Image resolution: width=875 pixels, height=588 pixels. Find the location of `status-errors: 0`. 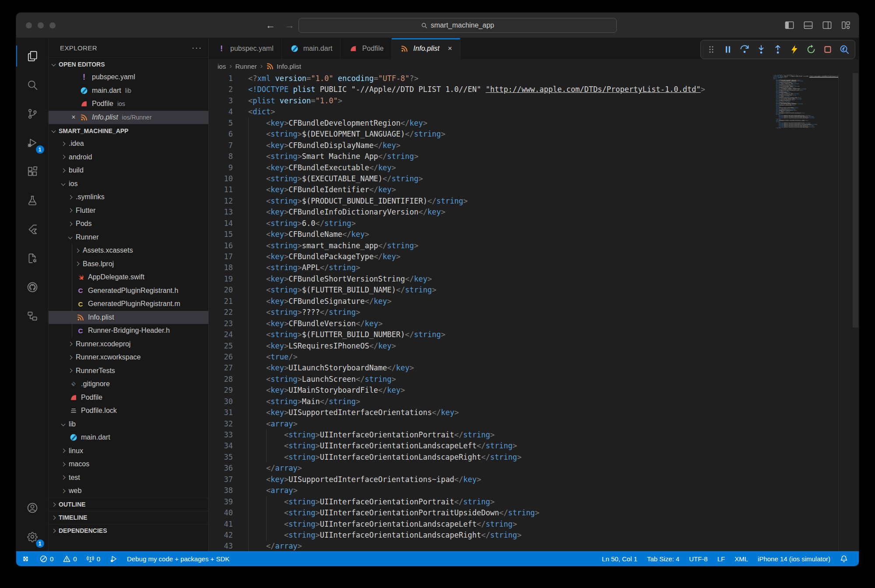

status-errors: 0 is located at coordinates (46, 559).